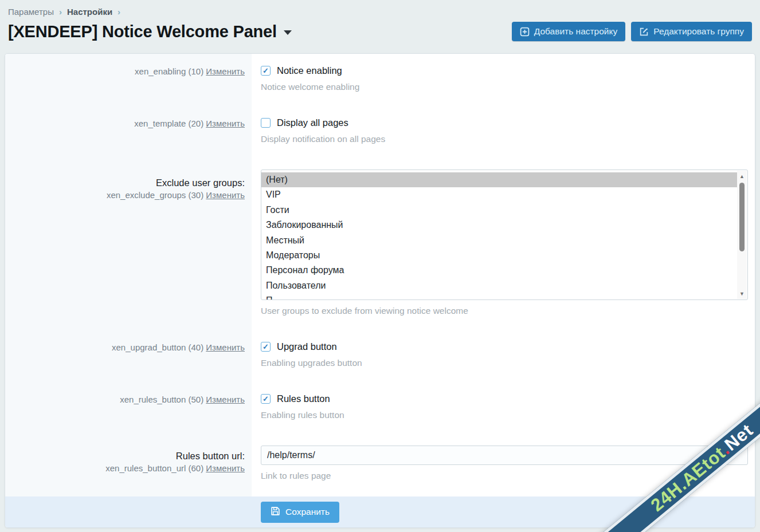  I want to click on checkbox-label: Notice enabling, so click(310, 71).